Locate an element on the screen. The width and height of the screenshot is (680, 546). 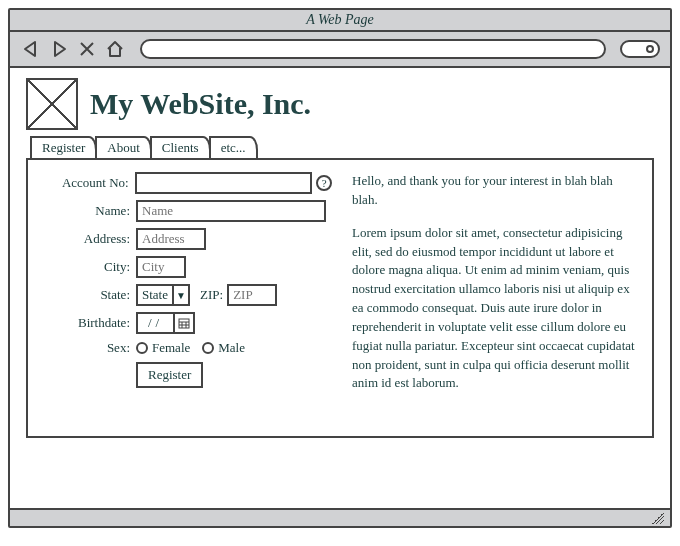
browser-titlebar: A Web Page is located at coordinates (340, 21).